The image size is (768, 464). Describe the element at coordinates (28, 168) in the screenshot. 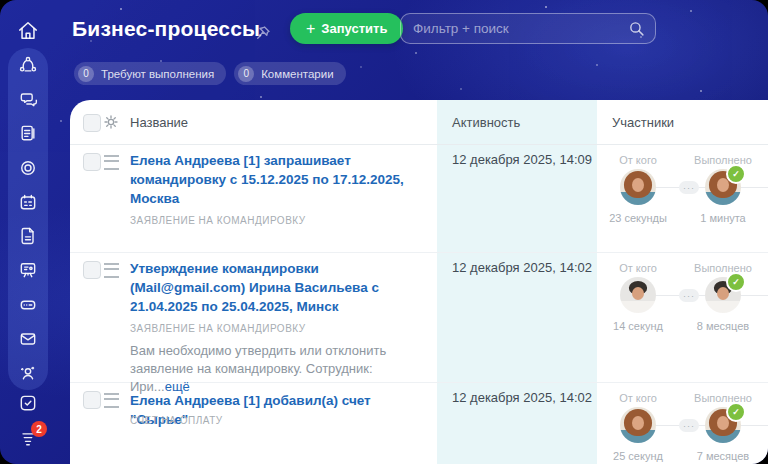

I see `sidebar-item-crm` at that location.